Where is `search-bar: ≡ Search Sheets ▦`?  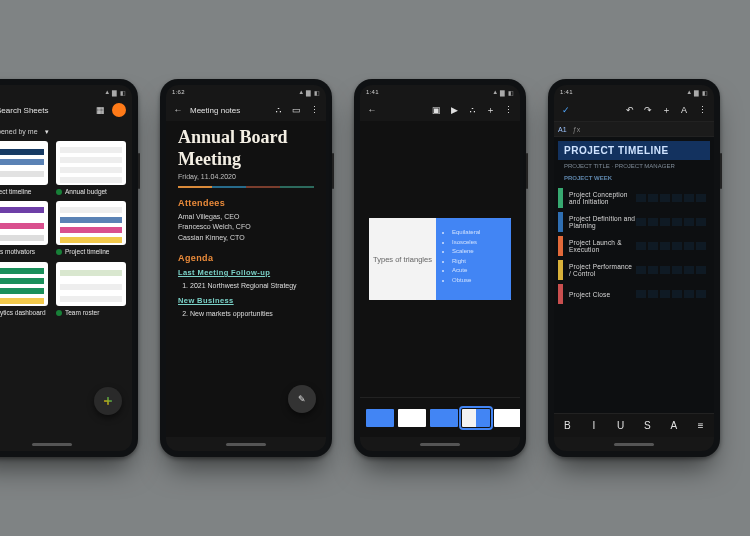
search-bar: ≡ Search Sheets ▦ is located at coordinates (66, 110).